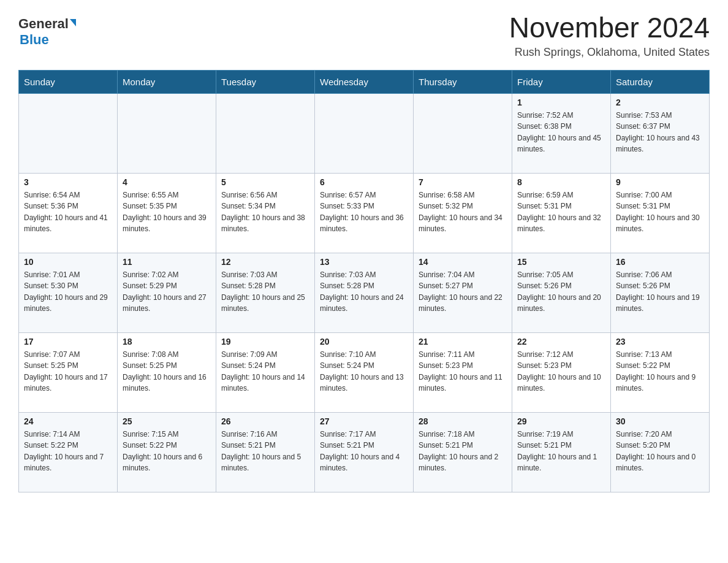  Describe the element at coordinates (660, 212) in the screenshot. I see `day-info: Sunrise: 7:00 AMSunset: 5:31 PMDaylight:…` at that location.